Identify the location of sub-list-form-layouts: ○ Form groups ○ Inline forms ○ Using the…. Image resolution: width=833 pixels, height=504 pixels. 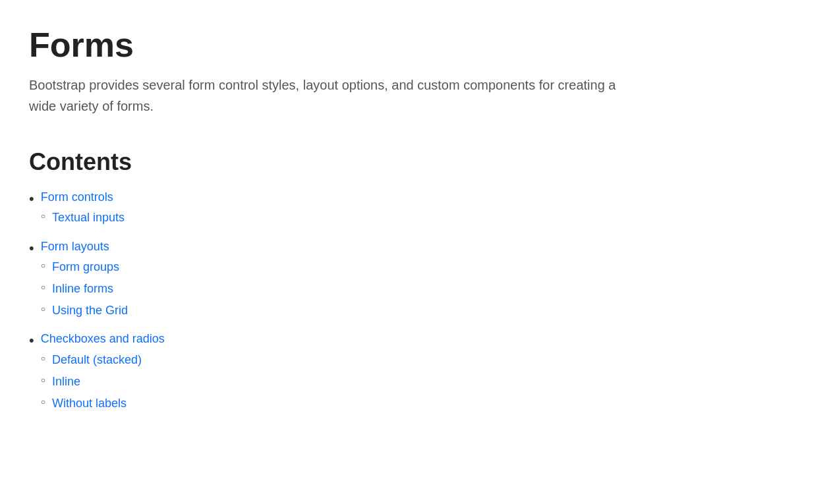
(84, 292).